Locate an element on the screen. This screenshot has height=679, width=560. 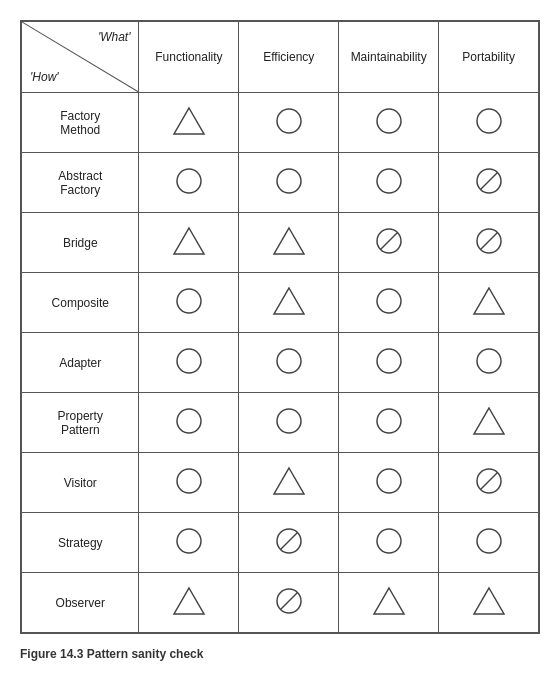
cell-r1-c3 is located at coordinates (489, 183).